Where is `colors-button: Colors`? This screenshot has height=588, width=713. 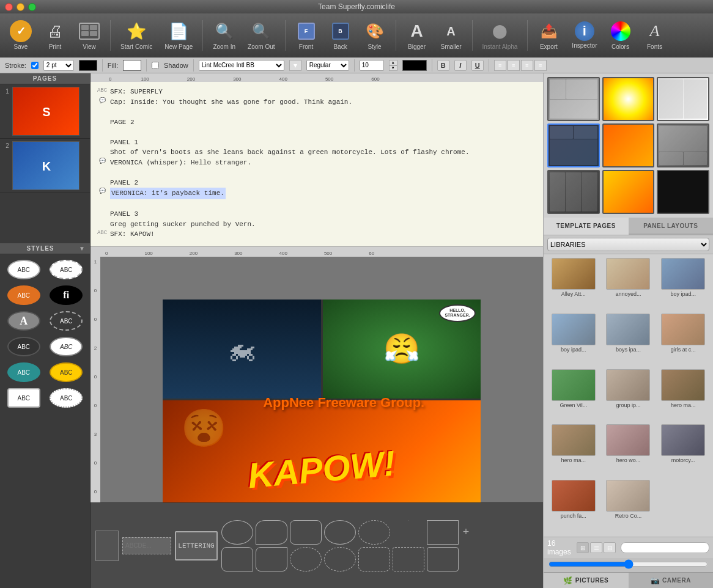 colors-button: Colors is located at coordinates (621, 35).